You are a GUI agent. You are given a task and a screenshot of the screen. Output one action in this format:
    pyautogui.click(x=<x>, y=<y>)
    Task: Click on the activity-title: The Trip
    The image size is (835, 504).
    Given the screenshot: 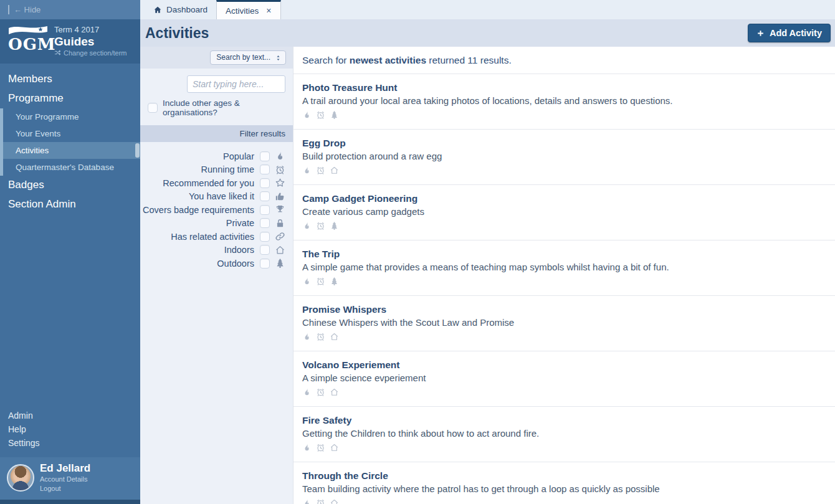 What is the action you would take?
    pyautogui.click(x=565, y=254)
    